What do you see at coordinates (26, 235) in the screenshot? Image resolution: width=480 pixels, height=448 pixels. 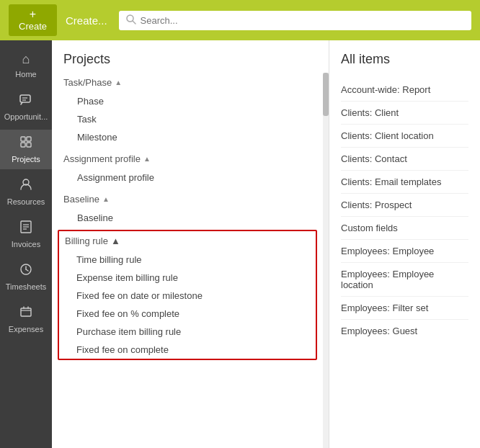 I see `sidebar-item-invoices: Invoices` at bounding box center [26, 235].